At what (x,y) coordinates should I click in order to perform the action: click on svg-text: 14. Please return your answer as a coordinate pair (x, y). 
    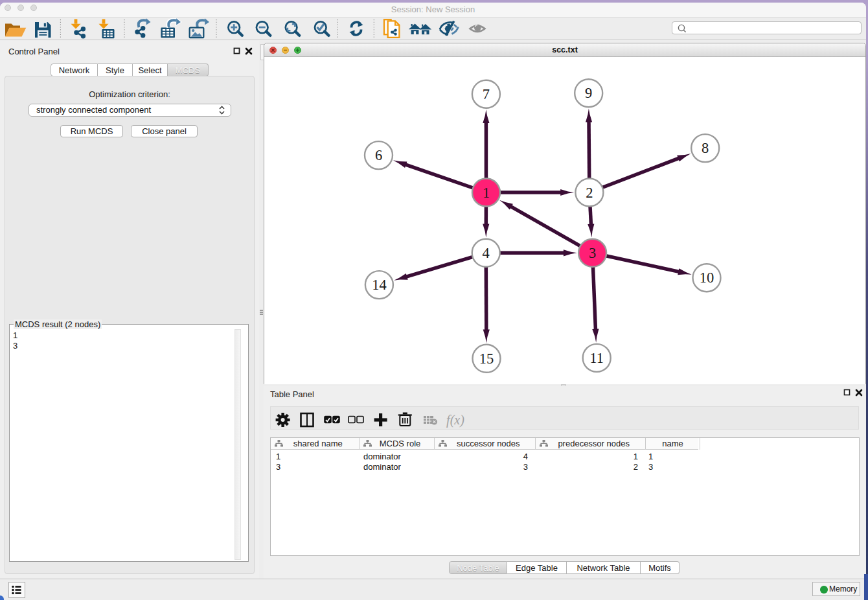
    Looking at the image, I should click on (380, 285).